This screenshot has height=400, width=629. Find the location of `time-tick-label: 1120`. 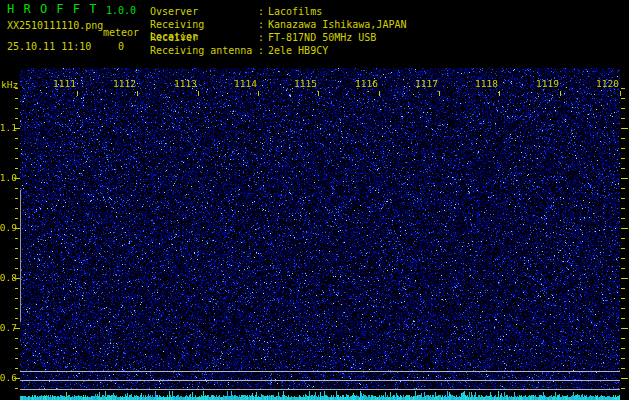

time-tick-label: 1120 is located at coordinates (604, 84).